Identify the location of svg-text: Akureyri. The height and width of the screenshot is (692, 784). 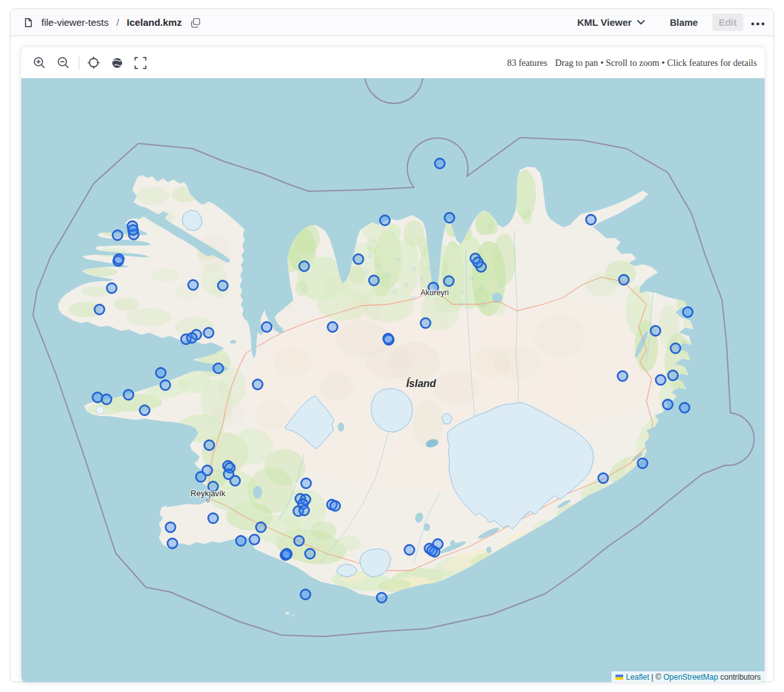
(435, 293).